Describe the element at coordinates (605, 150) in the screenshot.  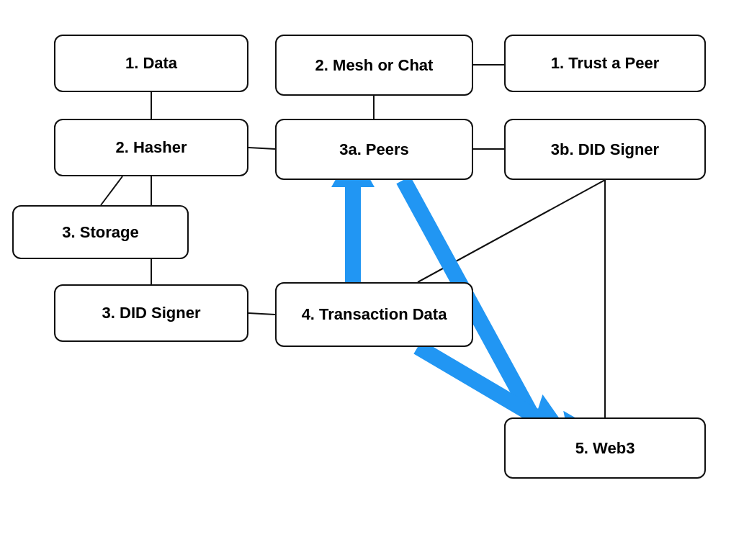
I see `node-did-signer-right: 3b. DID Signer` at that location.